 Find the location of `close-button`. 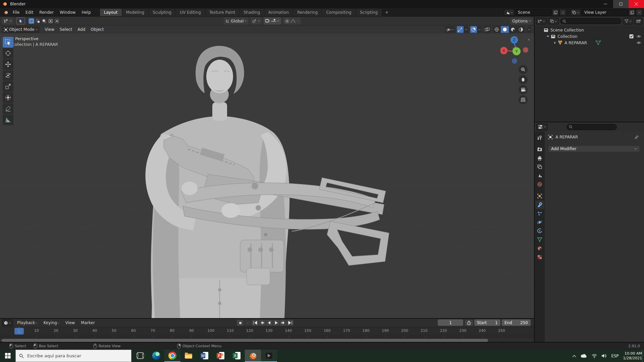

close-button is located at coordinates (636, 4).